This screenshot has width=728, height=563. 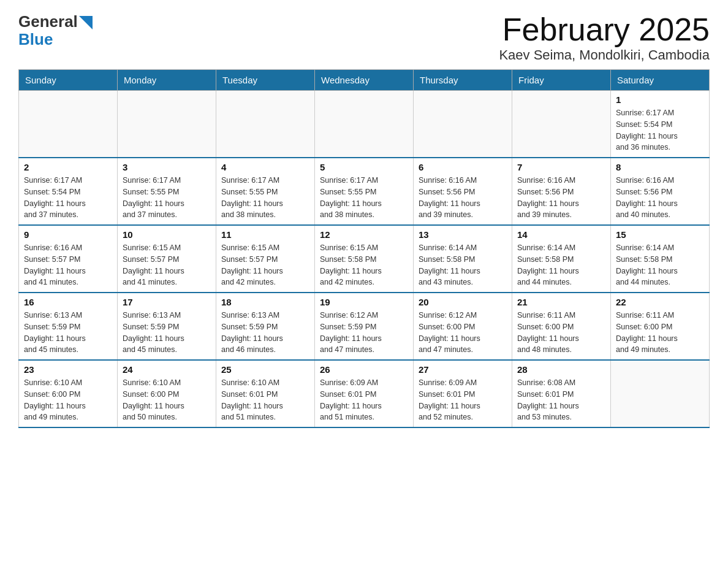 What do you see at coordinates (68, 197) in the screenshot?
I see `day-info: Sunrise: 6:17 AM Sunset: 5:54 PM Dayligh…` at bounding box center [68, 197].